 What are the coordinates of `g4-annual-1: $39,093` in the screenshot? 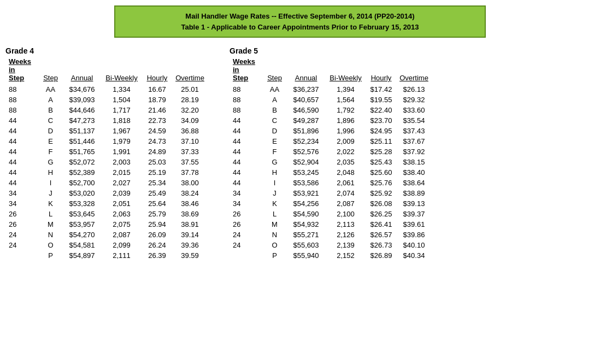 It's located at (82, 99).